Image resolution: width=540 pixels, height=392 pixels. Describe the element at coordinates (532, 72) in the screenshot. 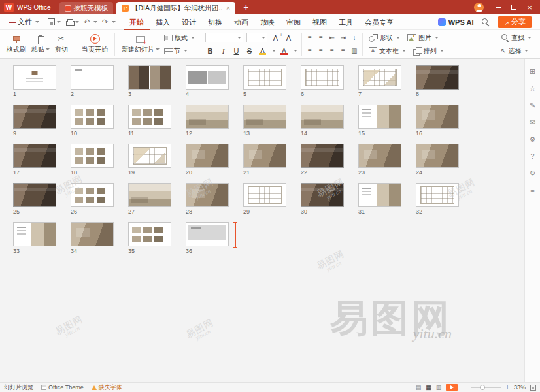

I see `panel-toggle-icon: ⊞` at that location.